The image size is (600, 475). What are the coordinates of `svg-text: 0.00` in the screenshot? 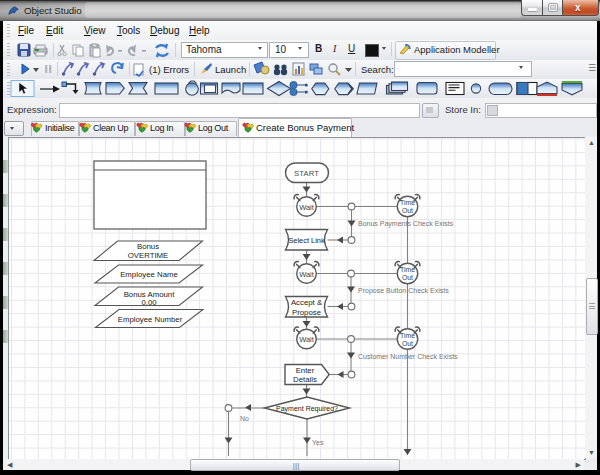 It's located at (149, 302).